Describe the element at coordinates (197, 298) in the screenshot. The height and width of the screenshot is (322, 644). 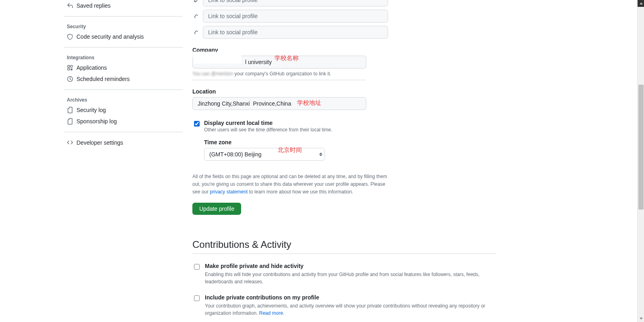
I see `include-private-checkbox` at that location.